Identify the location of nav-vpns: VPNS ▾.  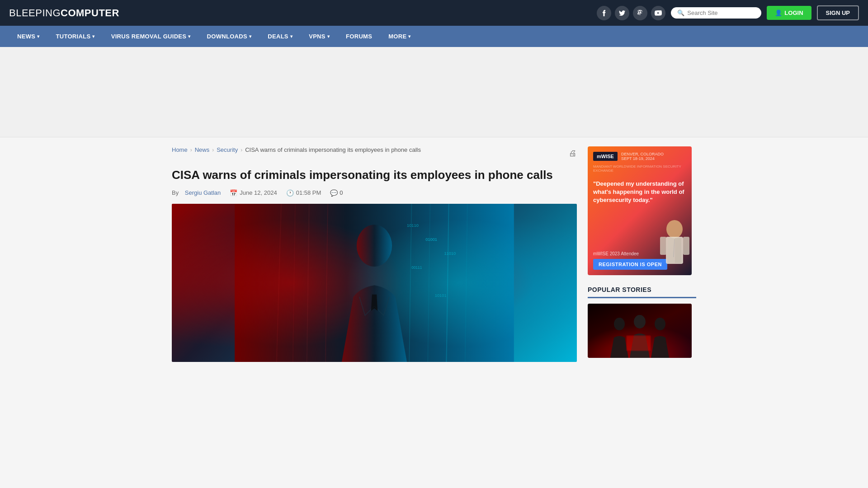
(319, 36).